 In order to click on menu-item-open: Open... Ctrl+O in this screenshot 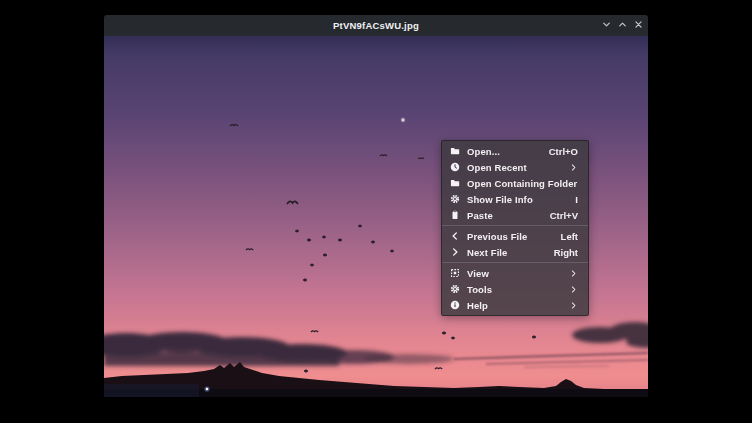, I will do `click(515, 151)`.